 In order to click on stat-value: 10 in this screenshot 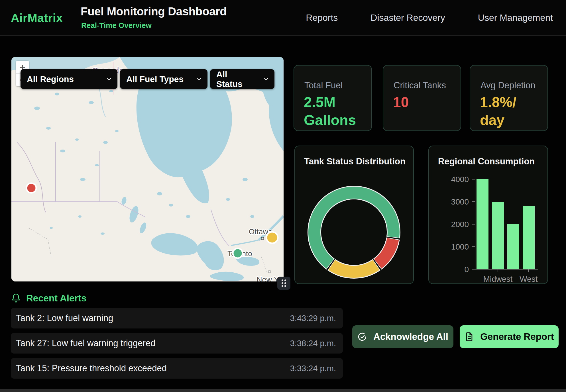, I will do `click(401, 103)`.